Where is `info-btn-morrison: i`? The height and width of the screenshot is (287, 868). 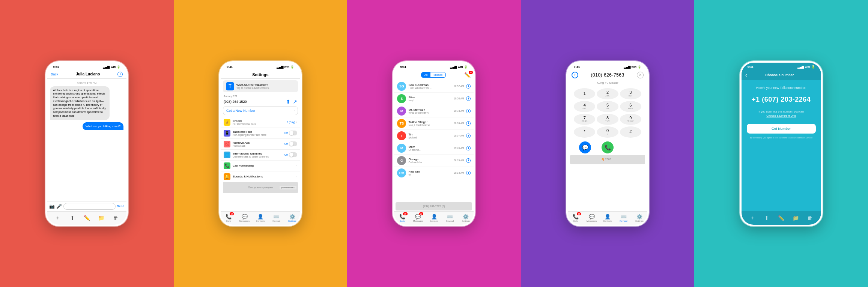 info-btn-morrison: i is located at coordinates (468, 111).